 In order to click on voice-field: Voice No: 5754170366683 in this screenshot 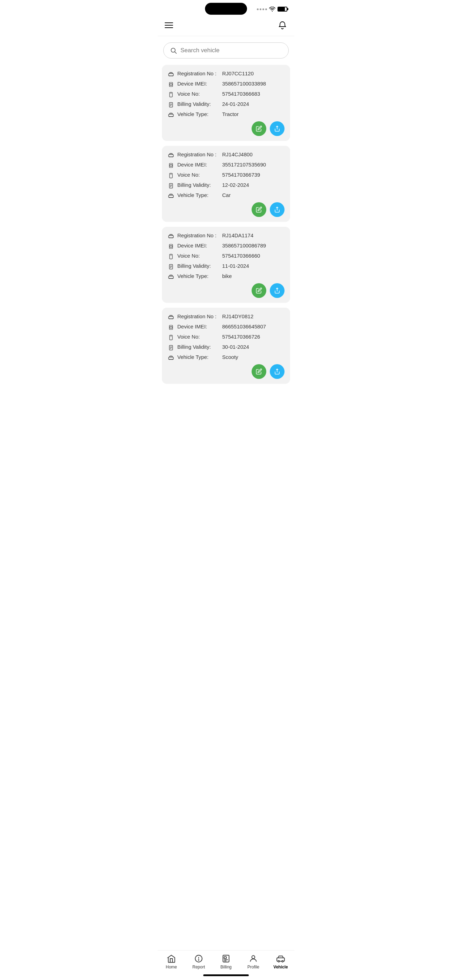, I will do `click(226, 94)`.